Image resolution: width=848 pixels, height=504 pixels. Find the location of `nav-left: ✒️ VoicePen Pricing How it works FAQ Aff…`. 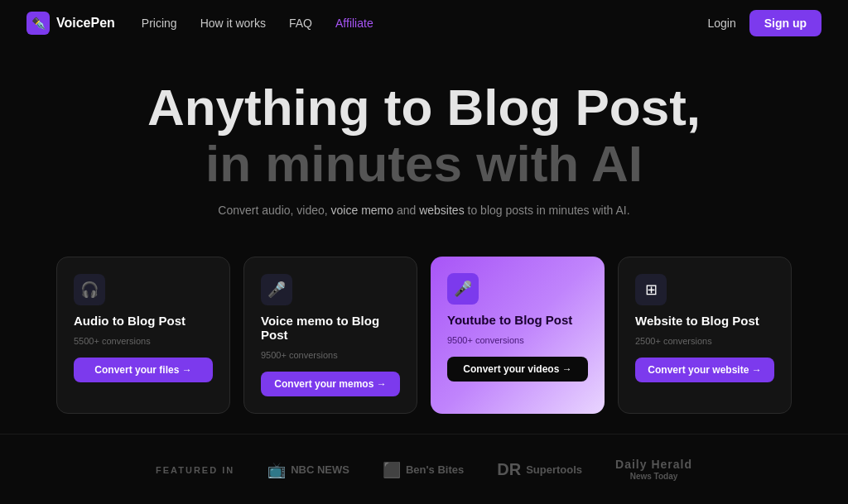

nav-left: ✒️ VoicePen Pricing How it works FAQ Aff… is located at coordinates (200, 23).